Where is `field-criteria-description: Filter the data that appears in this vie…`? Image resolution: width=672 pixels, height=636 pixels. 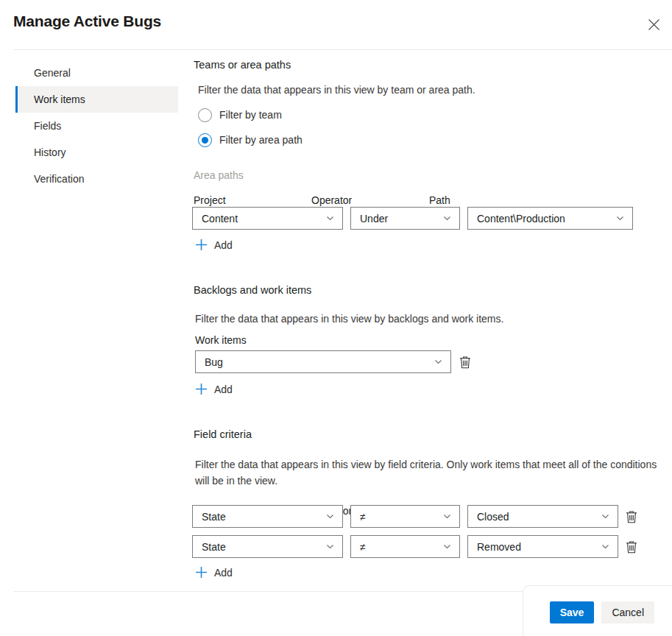 field-criteria-description: Filter the data that appears in this vie… is located at coordinates (431, 473).